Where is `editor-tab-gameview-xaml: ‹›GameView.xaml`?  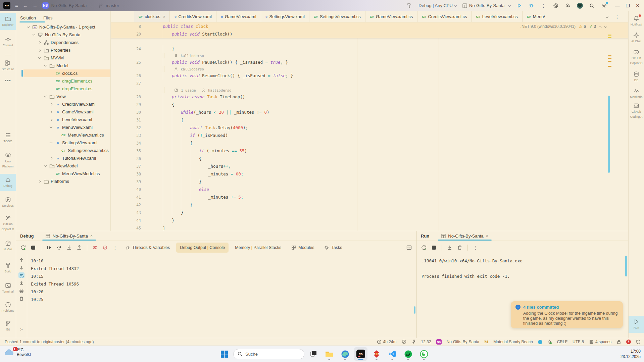 editor-tab-gameview-xaml: ‹›GameView.xaml is located at coordinates (239, 17).